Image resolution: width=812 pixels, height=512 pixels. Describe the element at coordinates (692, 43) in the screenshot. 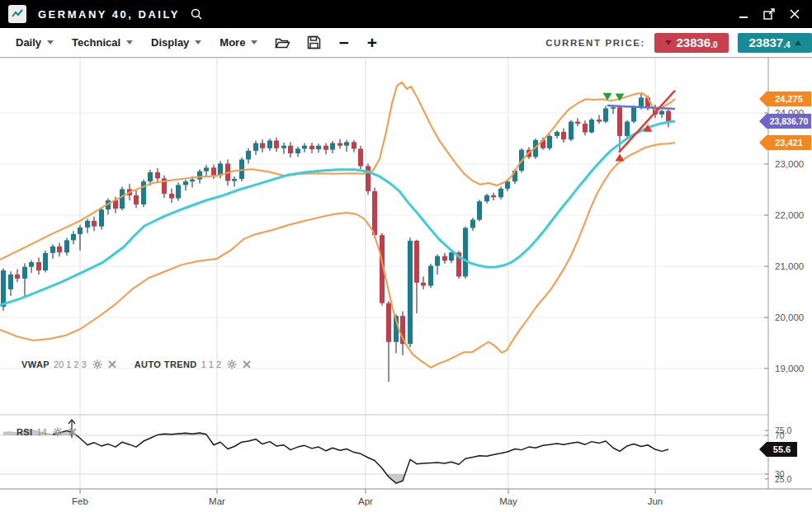

I see `sell-price-badge: 23836.0` at that location.